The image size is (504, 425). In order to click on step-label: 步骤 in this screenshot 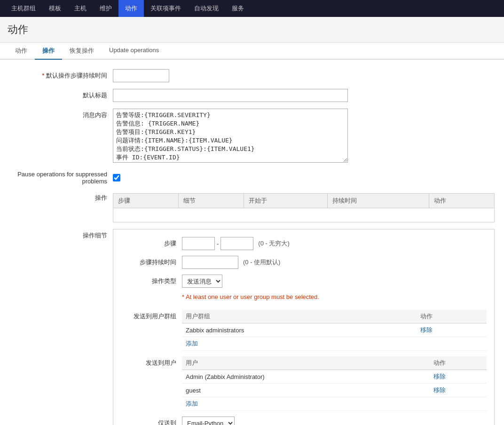, I will do `click(151, 243)`.